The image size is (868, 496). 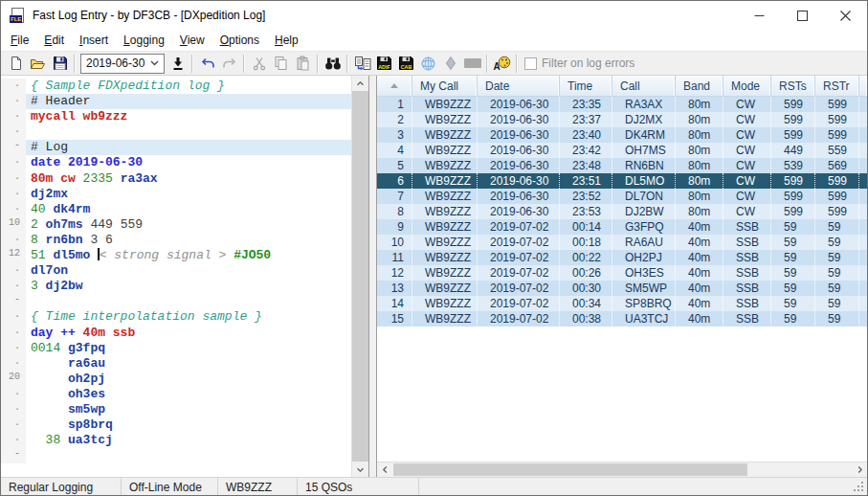 What do you see at coordinates (385, 469) in the screenshot?
I see `scroll-left-button` at bounding box center [385, 469].